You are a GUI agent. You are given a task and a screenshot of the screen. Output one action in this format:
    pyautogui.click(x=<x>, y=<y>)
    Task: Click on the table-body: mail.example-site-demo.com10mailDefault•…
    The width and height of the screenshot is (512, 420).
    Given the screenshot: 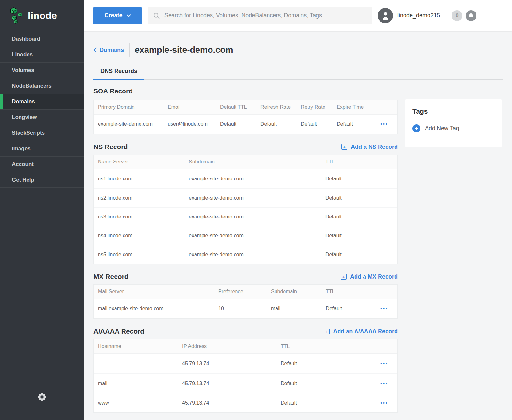 What is the action you would take?
    pyautogui.click(x=246, y=309)
    